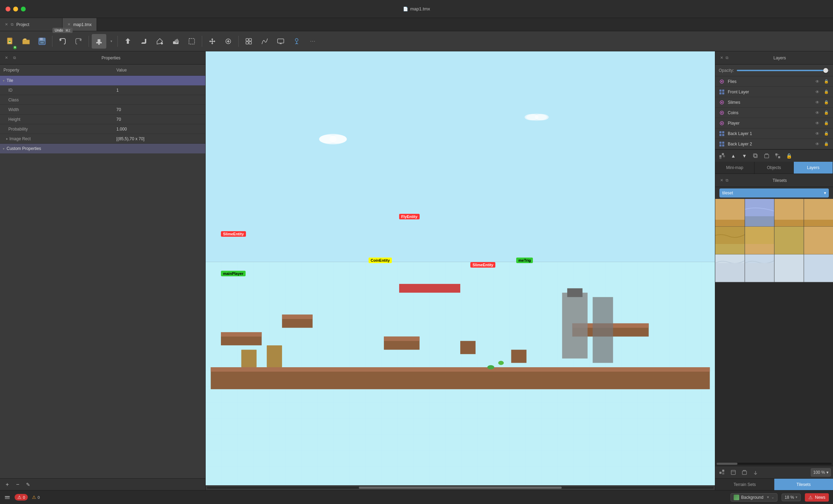 This screenshot has height=504, width=833. What do you see at coordinates (804, 485) in the screenshot?
I see `tilesets-tab: Tilesets` at bounding box center [804, 485].